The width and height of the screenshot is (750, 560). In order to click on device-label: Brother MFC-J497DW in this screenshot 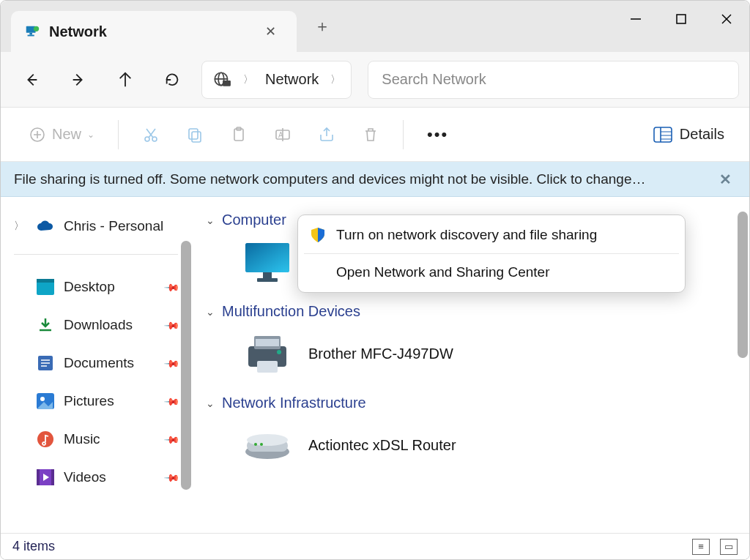, I will do `click(381, 354)`.